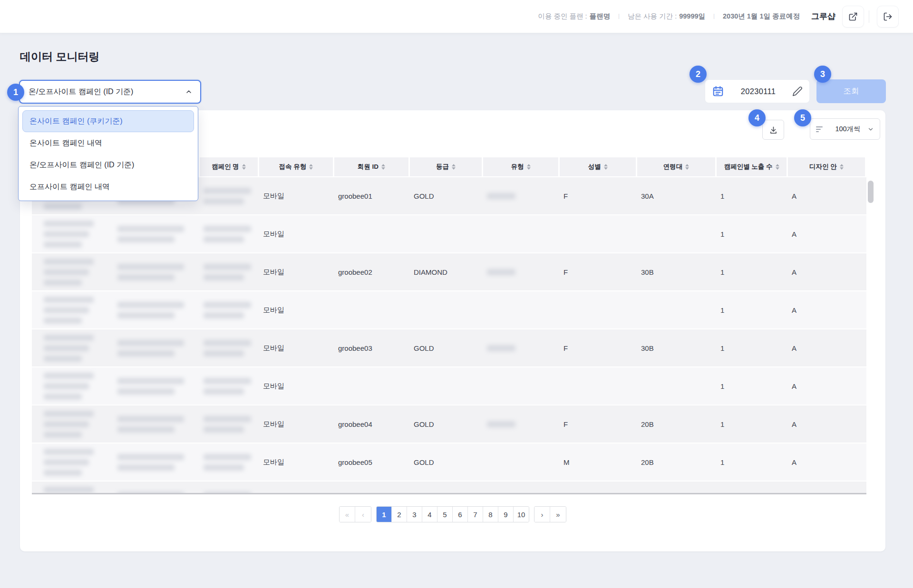 The width and height of the screenshot is (913, 588). I want to click on table-cell: F, so click(598, 196).